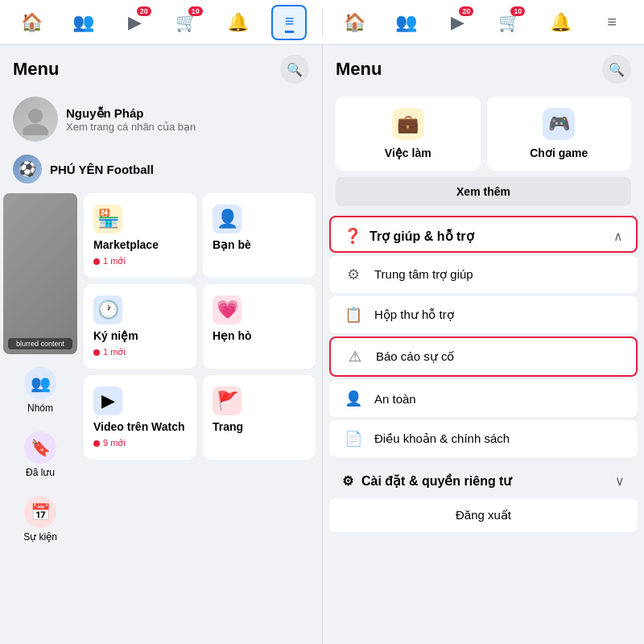  Describe the element at coordinates (140, 235) in the screenshot. I see `tile-marketplace: 🏪 Marketplace 1 mới` at that location.